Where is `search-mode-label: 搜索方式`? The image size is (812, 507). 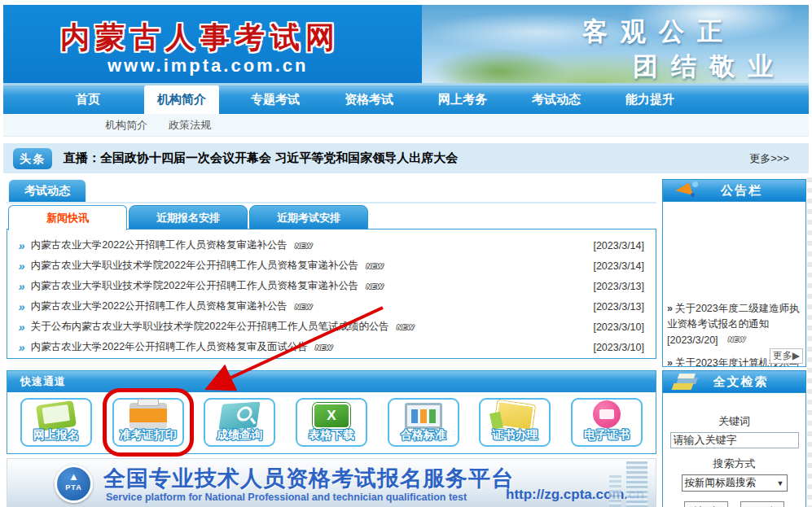 search-mode-label: 搜索方式 is located at coordinates (735, 464).